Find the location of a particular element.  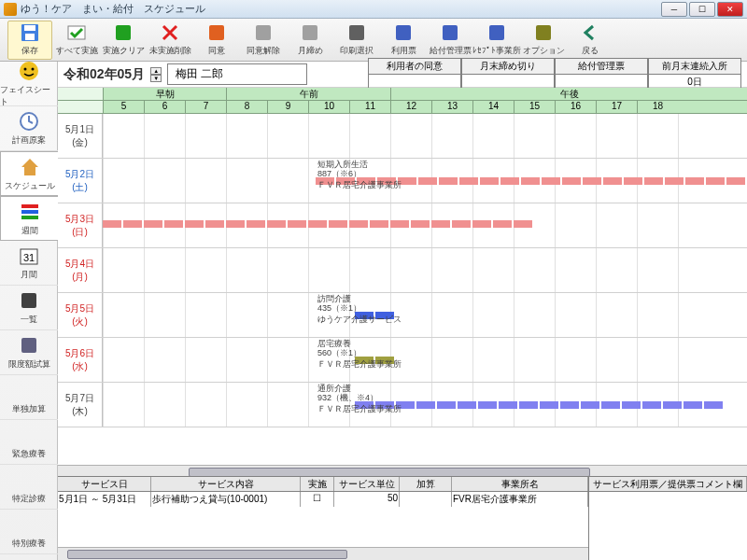

toolbar-agree-button: 同意 is located at coordinates (217, 40).